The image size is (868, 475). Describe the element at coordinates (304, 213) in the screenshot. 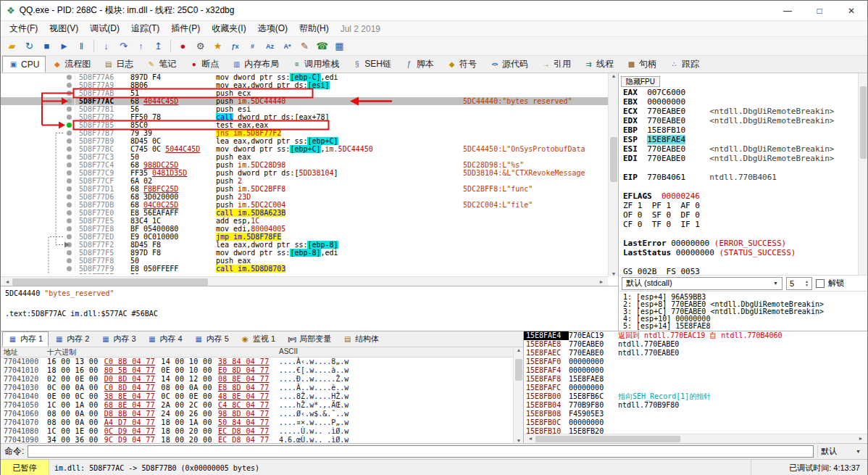

I see `disasm-row: 5D8F77E0E8 56EAFAFFcall im.5D8A623B` at that location.